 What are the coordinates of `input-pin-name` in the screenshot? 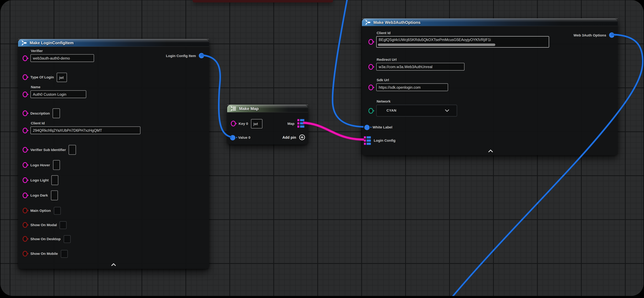 It's located at (25, 94).